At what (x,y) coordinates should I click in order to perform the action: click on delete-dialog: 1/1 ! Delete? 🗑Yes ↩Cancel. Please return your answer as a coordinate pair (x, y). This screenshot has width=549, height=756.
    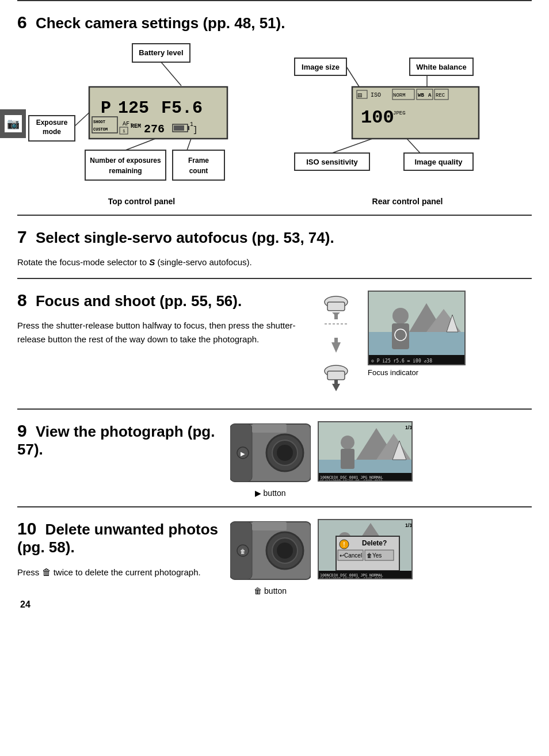
    Looking at the image, I should click on (365, 549).